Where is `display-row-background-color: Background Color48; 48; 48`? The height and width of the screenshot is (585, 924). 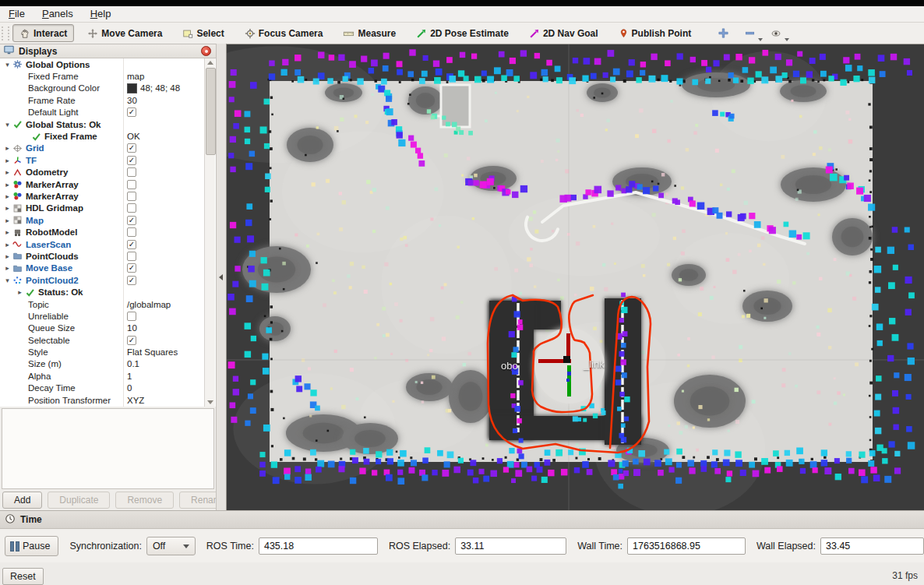 display-row-background-color: Background Color48; 48; 48 is located at coordinates (108, 89).